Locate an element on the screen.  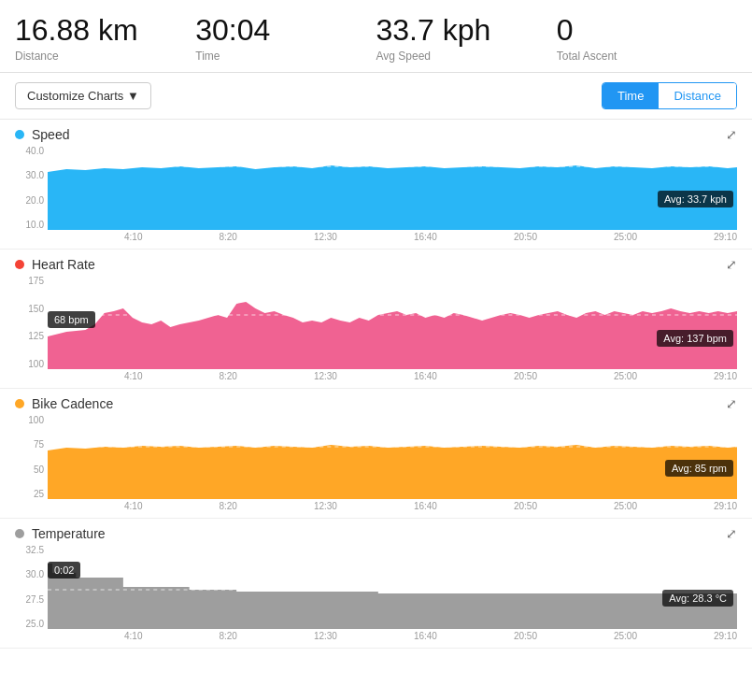
hr-plot: Avg: 137 bpm 68 bpm is located at coordinates (392, 322).